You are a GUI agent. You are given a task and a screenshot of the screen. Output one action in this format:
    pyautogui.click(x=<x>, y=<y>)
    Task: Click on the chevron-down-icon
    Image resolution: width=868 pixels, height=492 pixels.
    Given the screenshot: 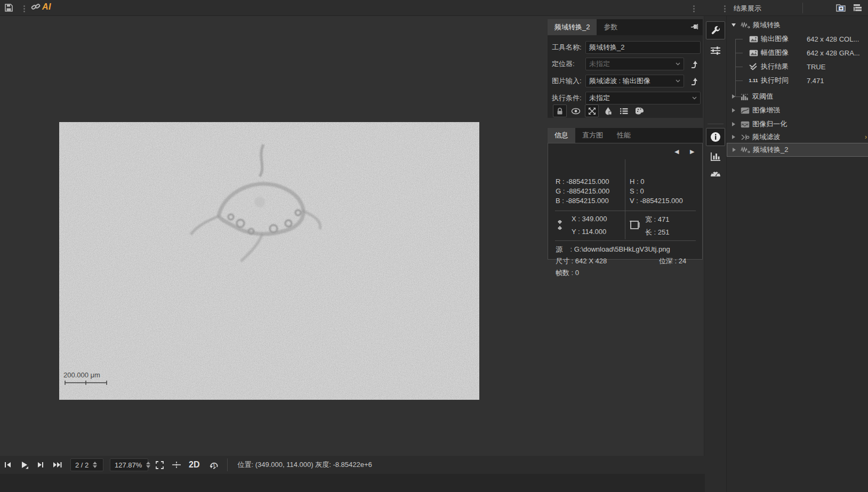 What is the action you would take?
    pyautogui.click(x=678, y=81)
    